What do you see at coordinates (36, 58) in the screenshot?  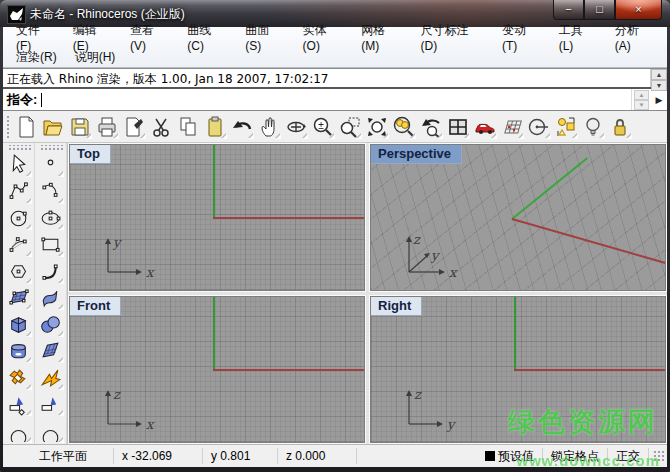 I see `menu-render: 渲染(R)` at bounding box center [36, 58].